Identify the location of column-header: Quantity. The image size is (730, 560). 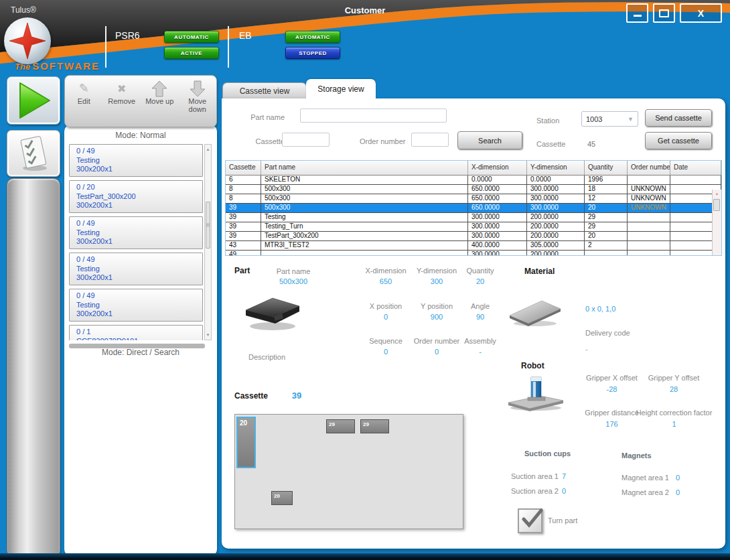
(606, 167).